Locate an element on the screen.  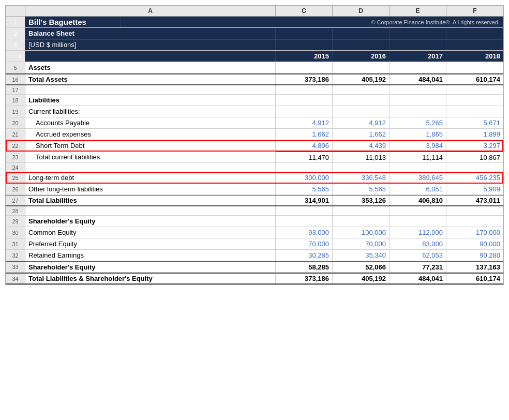
retained-earnings-label: Retained Earnings is located at coordinates (151, 256).